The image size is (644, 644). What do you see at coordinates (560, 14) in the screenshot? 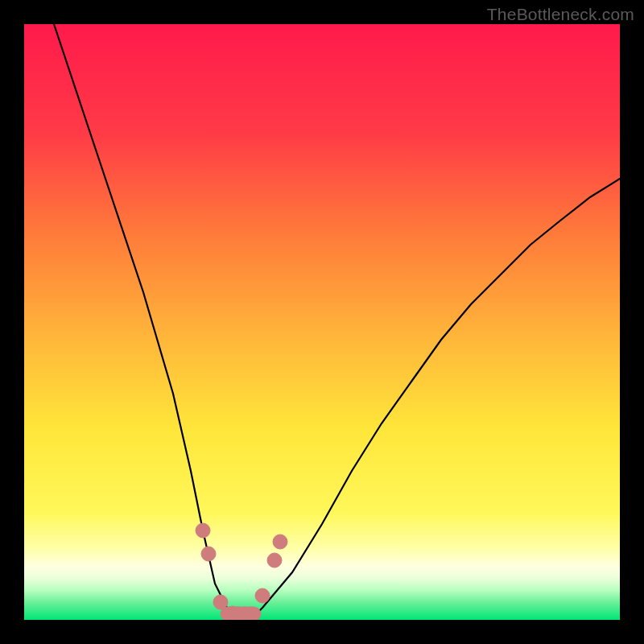
I see `watermark-text: TheBottleneck.com` at bounding box center [560, 14].